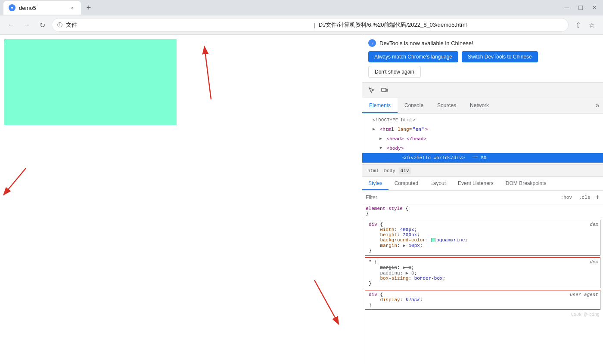 The image size is (603, 364). What do you see at coordinates (584, 197) in the screenshot?
I see `cls-button: .cls` at bounding box center [584, 197].